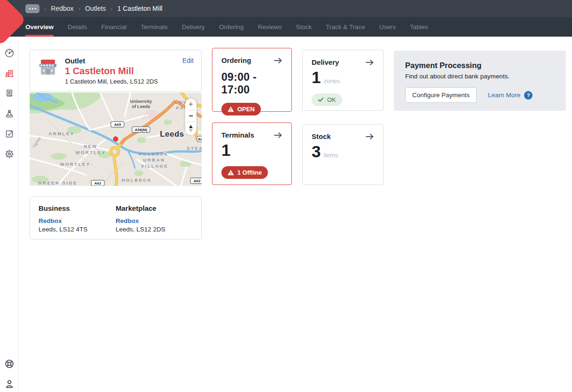 The height and width of the screenshot is (392, 572). What do you see at coordinates (118, 124) in the screenshot?
I see `road-shield-a65: A65` at bounding box center [118, 124].